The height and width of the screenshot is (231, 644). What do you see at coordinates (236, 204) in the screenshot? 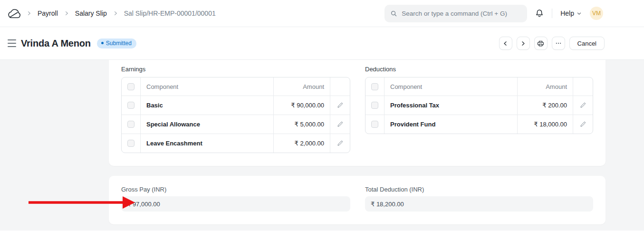
I see `gross-pay-input: ₹ 97,000.00` at bounding box center [236, 204].